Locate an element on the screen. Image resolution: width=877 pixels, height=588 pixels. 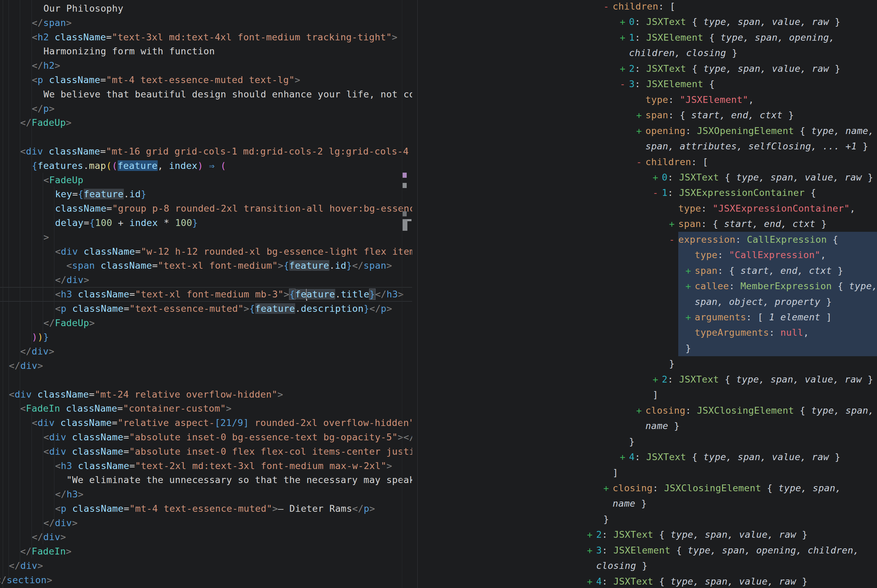
code-line: <div className="w-12 h-12 rounded-xl bg-… is located at coordinates (206, 252).